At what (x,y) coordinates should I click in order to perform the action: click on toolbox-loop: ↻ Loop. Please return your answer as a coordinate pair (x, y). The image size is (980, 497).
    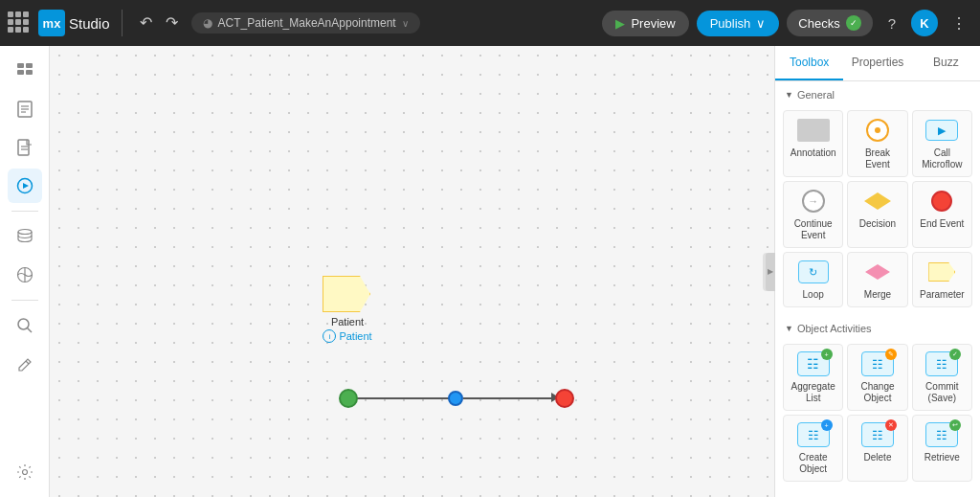
    Looking at the image, I should click on (813, 280).